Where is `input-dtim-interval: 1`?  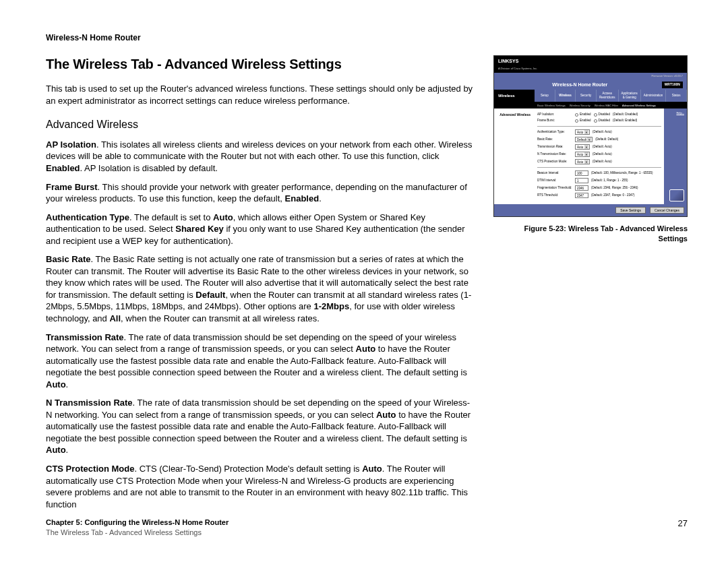
input-dtim-interval: 1 is located at coordinates (582, 181).